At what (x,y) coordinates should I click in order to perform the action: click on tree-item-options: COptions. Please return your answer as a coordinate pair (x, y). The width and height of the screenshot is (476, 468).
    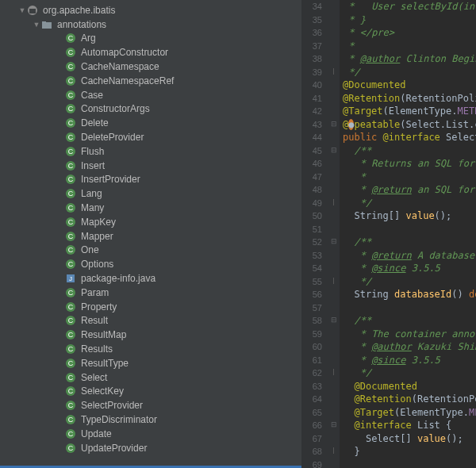
    Looking at the image, I should click on (151, 264).